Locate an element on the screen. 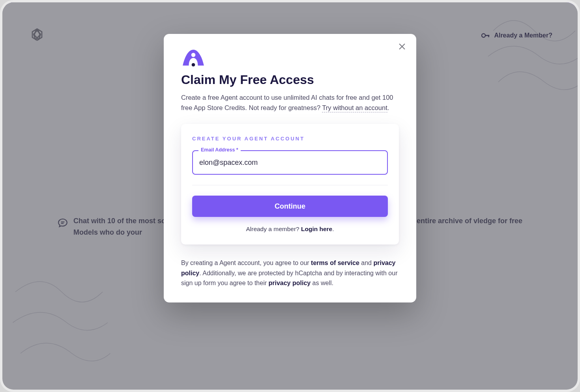  legal-mid: and is located at coordinates (367, 263).